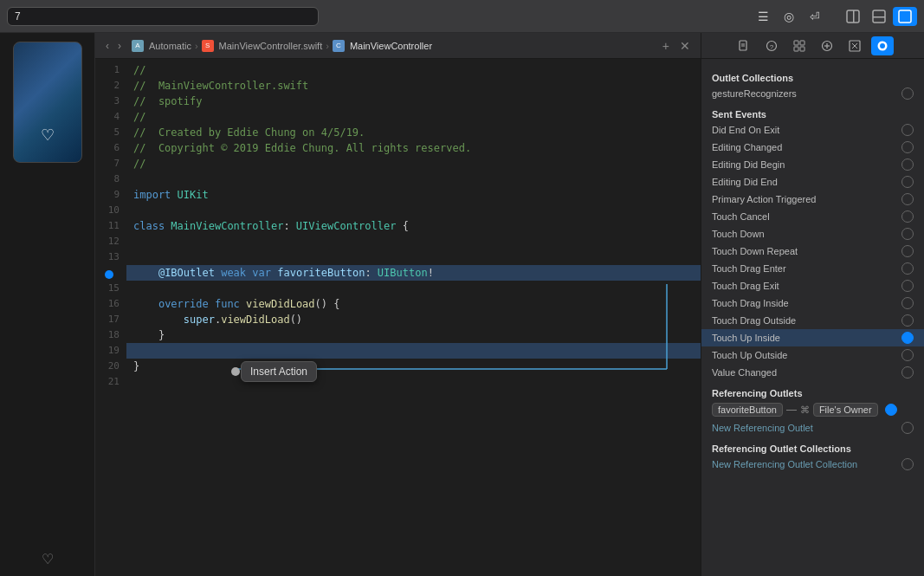 Image resolution: width=924 pixels, height=576 pixels. Describe the element at coordinates (908, 199) in the screenshot. I see `primary-action-circle` at that location.